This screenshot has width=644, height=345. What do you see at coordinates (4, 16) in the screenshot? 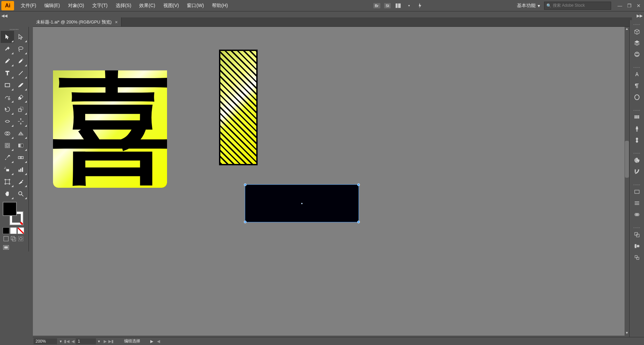
I see `collapse-left-icon: ◀◀` at bounding box center [4, 16].